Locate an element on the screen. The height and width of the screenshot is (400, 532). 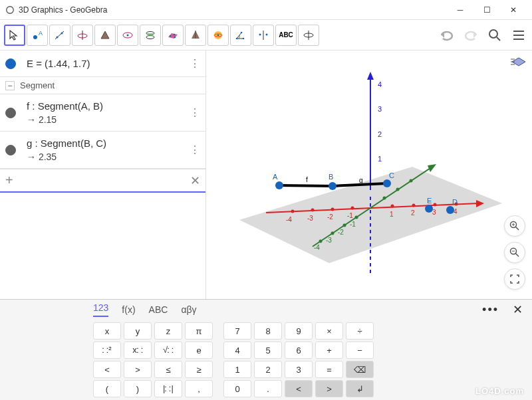
text-tool: ABC is located at coordinates (286, 35).